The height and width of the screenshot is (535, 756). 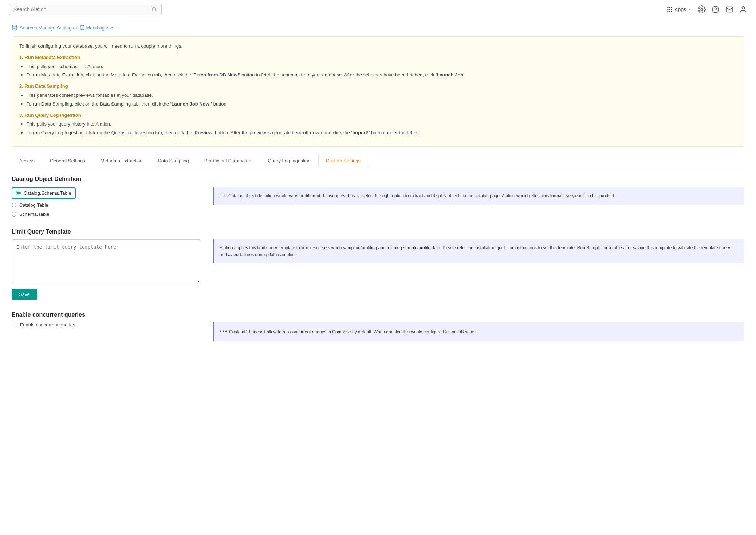 What do you see at coordinates (378, 179) in the screenshot?
I see `catalog-object-title: Catalog Object Definition` at bounding box center [378, 179].